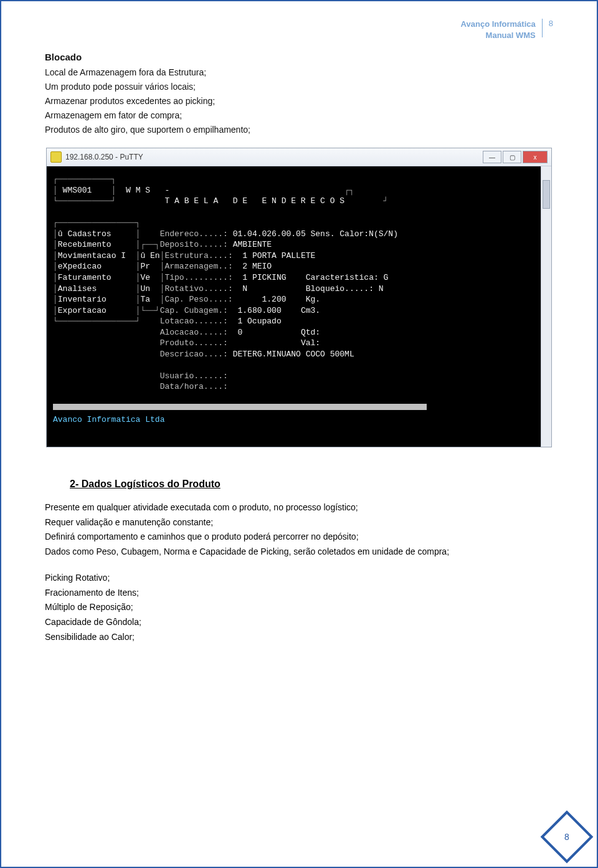 The width and height of the screenshot is (598, 868). Describe the element at coordinates (198, 255) in the screenshot. I see `field-label: Estrutura....:` at that location.